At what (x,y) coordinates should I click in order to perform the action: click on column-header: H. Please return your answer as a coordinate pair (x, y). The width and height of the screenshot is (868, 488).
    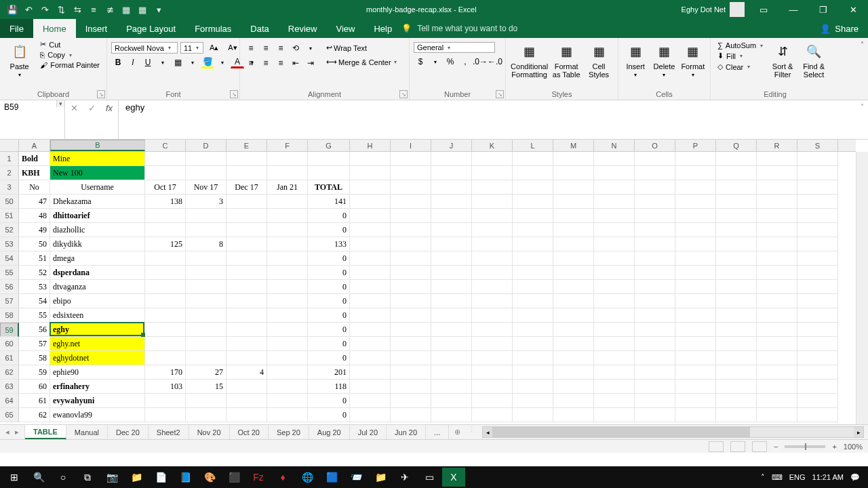
    Looking at the image, I should click on (370, 145).